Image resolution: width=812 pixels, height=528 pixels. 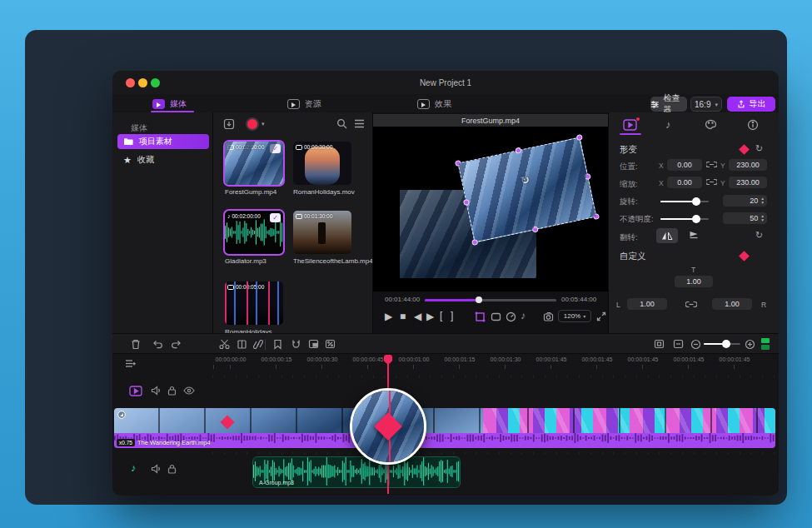 What do you see at coordinates (313, 344) in the screenshot?
I see `pip-icon` at bounding box center [313, 344].